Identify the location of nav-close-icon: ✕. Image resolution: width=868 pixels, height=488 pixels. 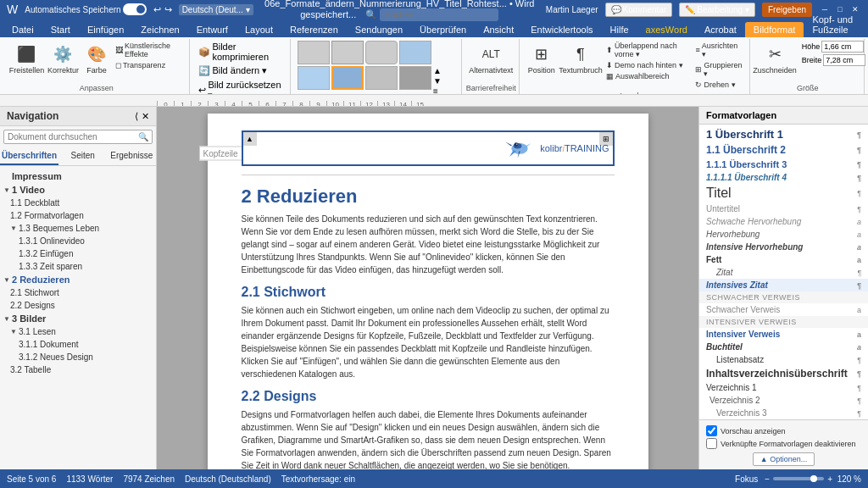
(146, 117).